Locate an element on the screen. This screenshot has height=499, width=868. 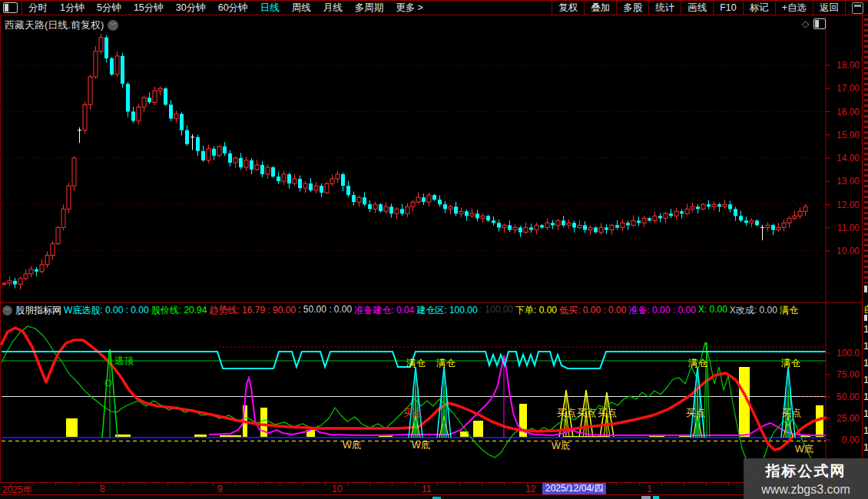
toolbar-button-标记: 标记 is located at coordinates (759, 8).